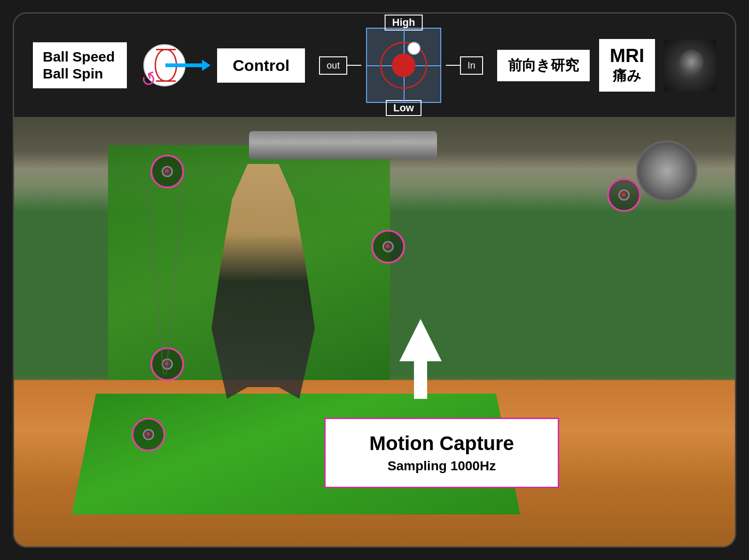 The height and width of the screenshot is (560, 749). I want to click on mri-scan-inner, so click(690, 65).